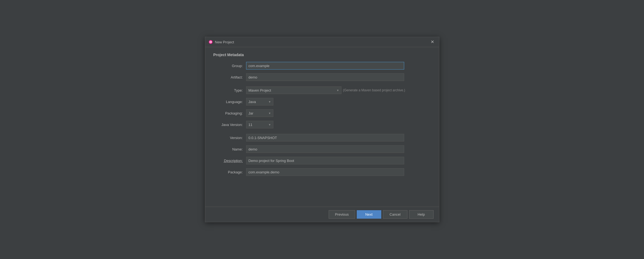  I want to click on artifact-input, so click(325, 77).